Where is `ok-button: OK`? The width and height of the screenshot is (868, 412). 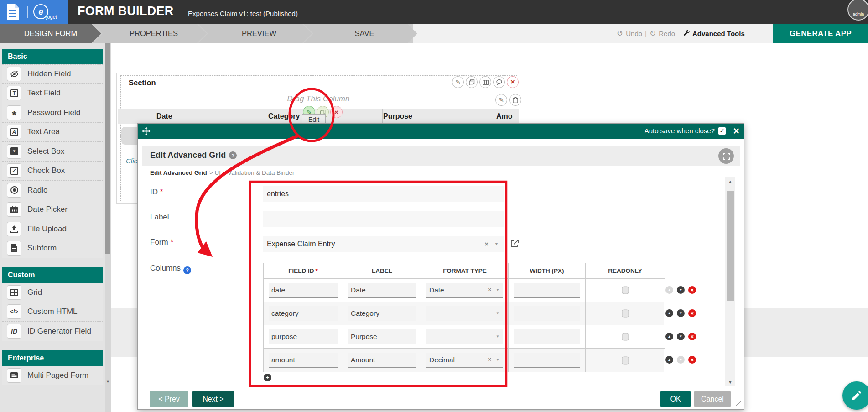
ok-button: OK is located at coordinates (676, 399).